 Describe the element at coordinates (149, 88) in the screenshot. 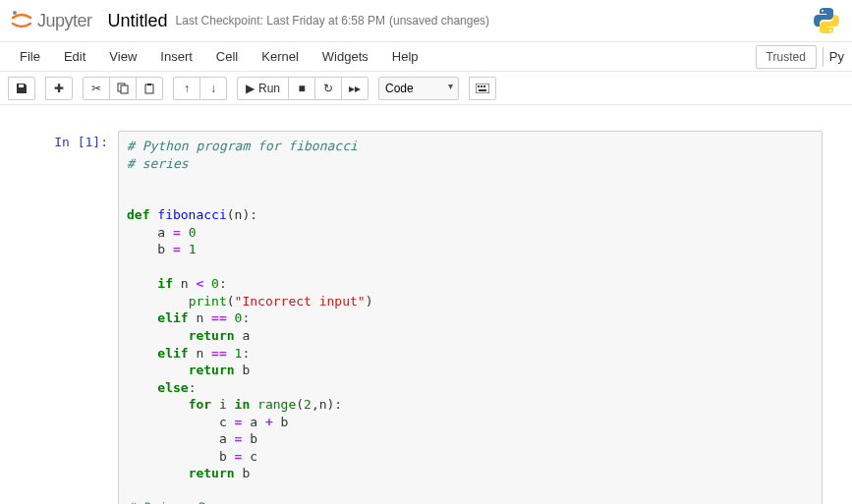

I see `paste-icon` at that location.